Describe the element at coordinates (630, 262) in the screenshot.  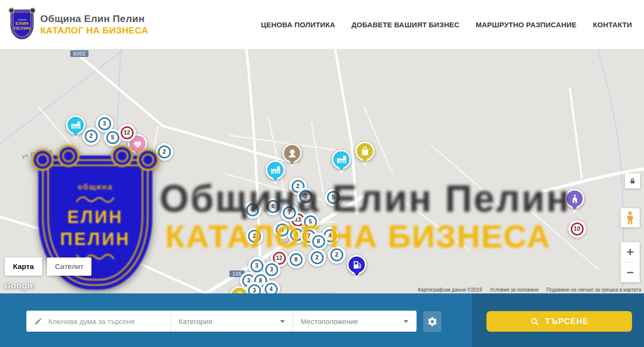
I see `zoom-control: + −` at that location.